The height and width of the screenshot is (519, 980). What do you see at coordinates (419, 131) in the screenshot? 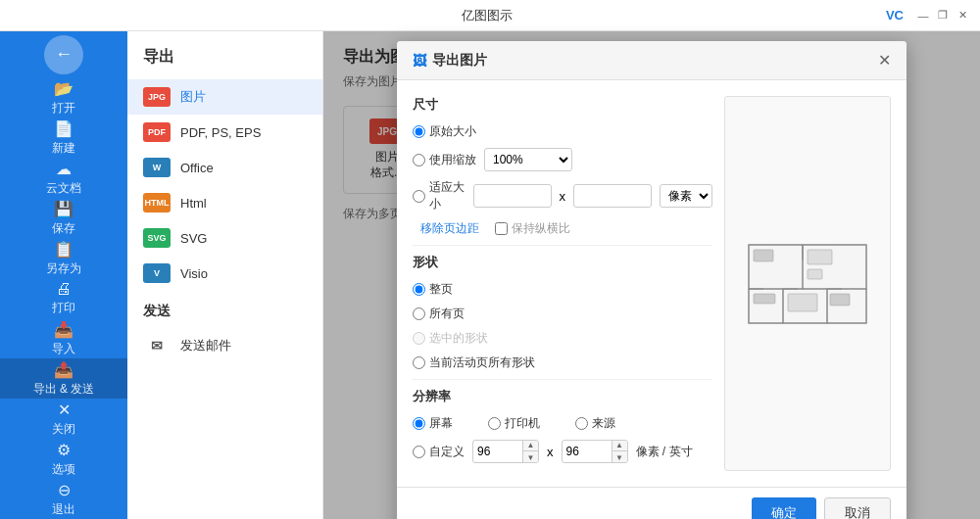
I see `original-size-radio` at bounding box center [419, 131].